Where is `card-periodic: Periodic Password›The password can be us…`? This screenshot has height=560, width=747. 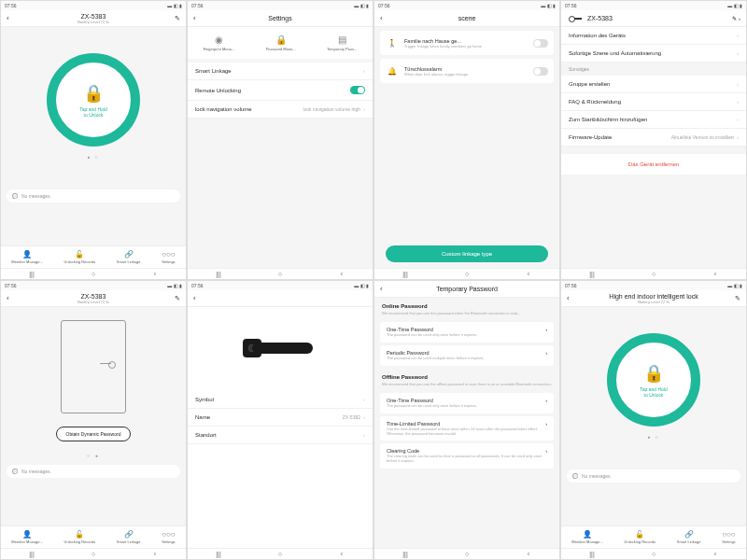 card-periodic: Periodic Password›The password can be us… is located at coordinates (467, 356).